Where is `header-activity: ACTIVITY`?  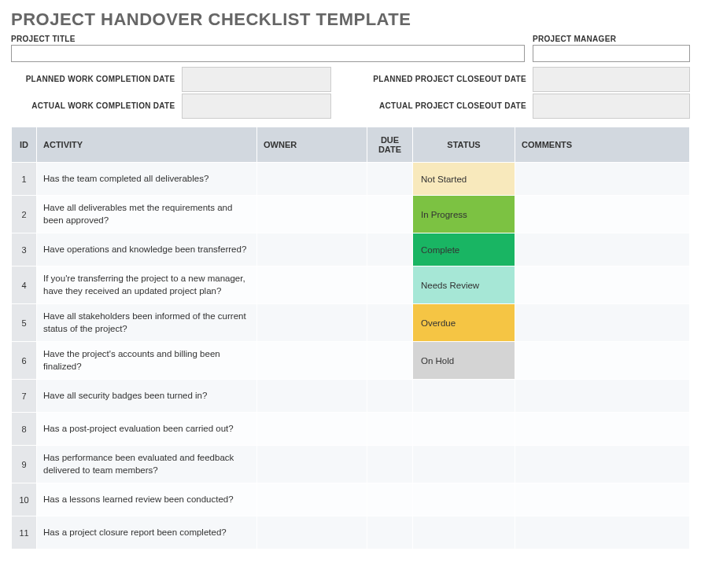 header-activity: ACTIVITY is located at coordinates (147, 145).